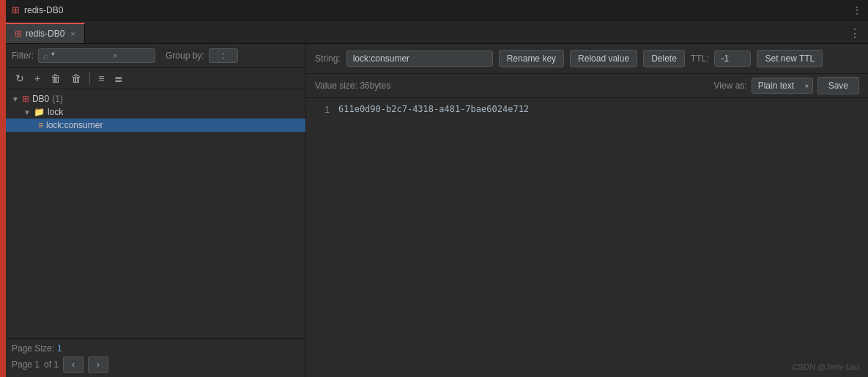 The image size is (868, 377). I want to click on delete-key-button: 🗑, so click(56, 78).